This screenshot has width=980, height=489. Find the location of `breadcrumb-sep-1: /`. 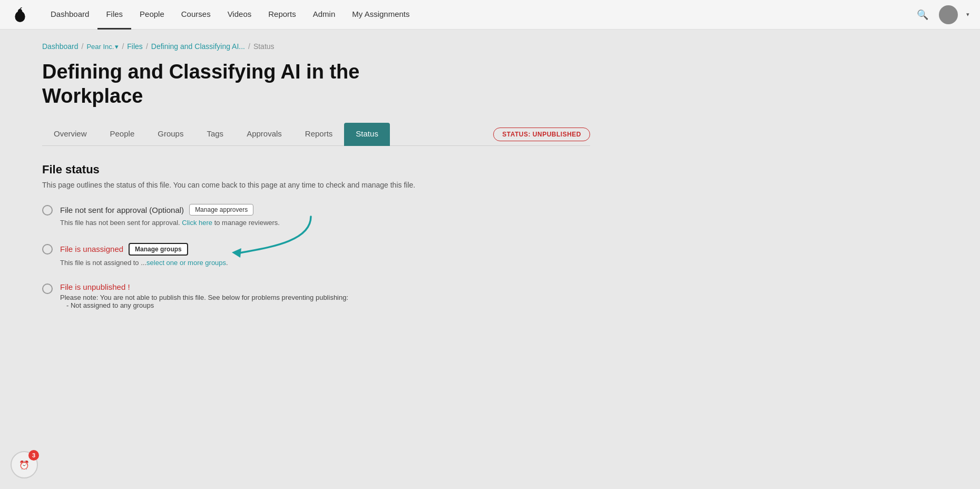

breadcrumb-sep-1: / is located at coordinates (83, 46).